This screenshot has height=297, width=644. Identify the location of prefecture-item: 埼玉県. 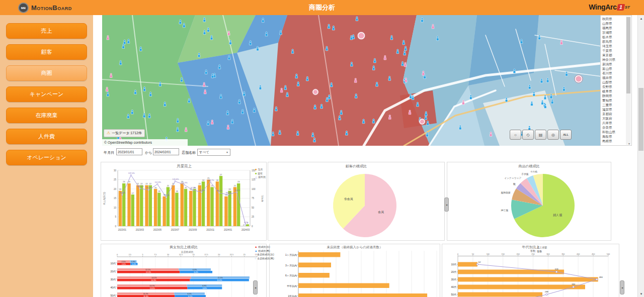
(613, 46).